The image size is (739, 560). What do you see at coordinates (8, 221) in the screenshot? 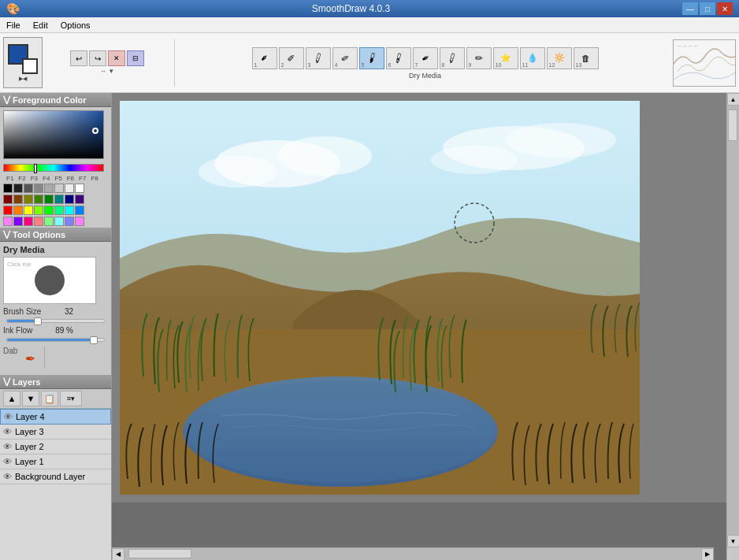
I see `swatch-pink` at bounding box center [8, 221].